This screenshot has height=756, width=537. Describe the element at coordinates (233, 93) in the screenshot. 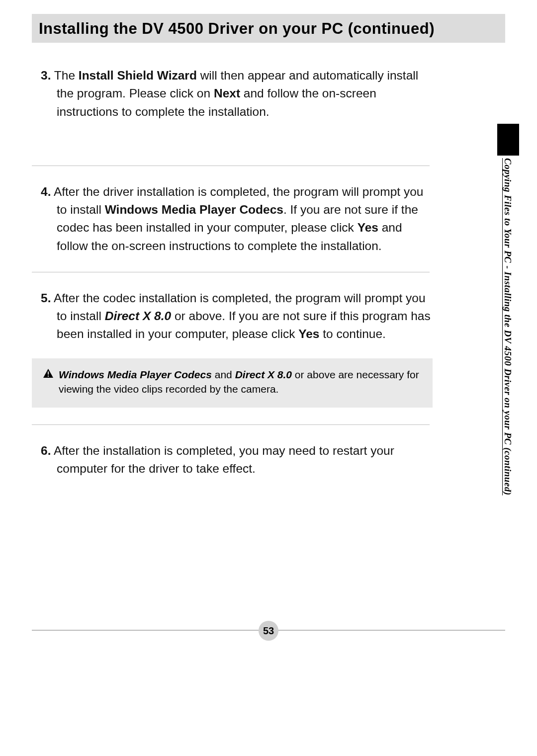

I see `step-3: 3. The Install Shield Wizard will then a…` at that location.